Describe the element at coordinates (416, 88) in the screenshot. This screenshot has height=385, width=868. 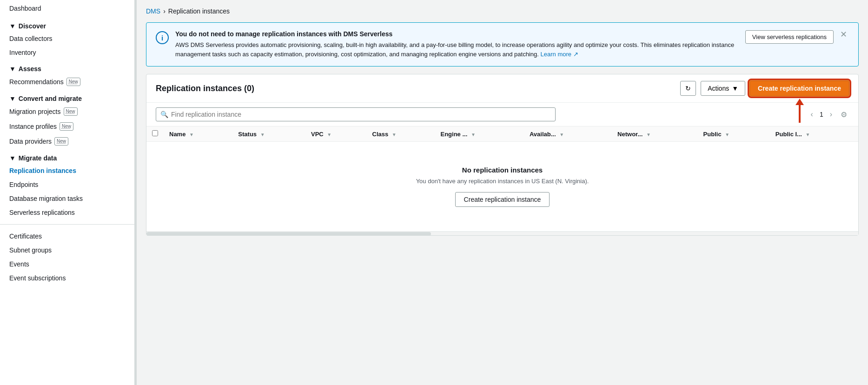
I see `ri-title: Replication instances (0)` at that location.